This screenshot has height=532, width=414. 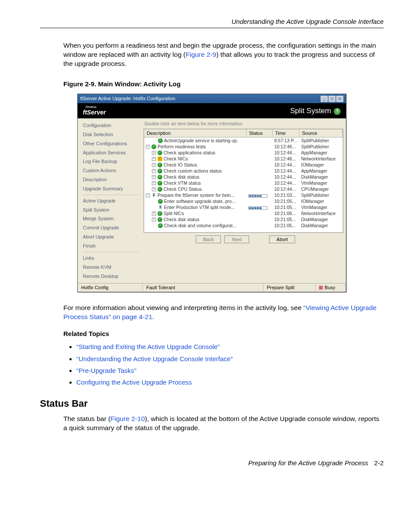 What do you see at coordinates (111, 267) in the screenshot?
I see `sidebar-link: Remote KVM` at bounding box center [111, 267].